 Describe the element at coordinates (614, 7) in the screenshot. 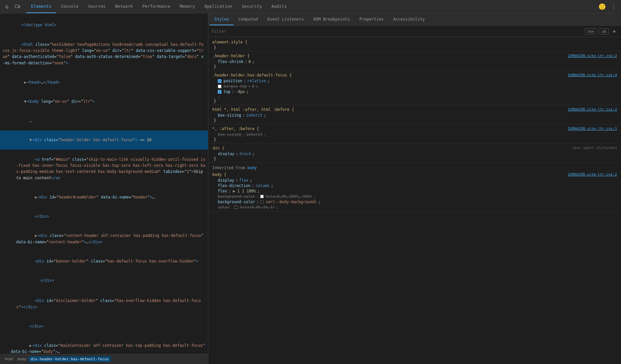

I see `more-options-icon: ⋮` at that location.